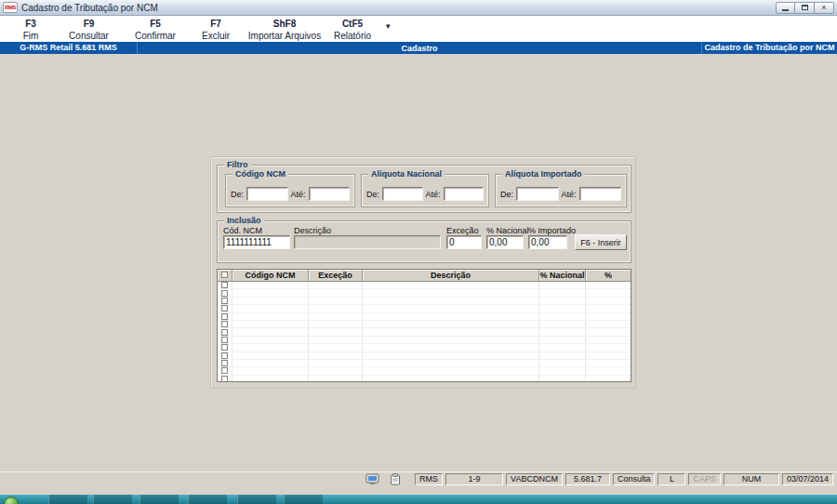 Image resolution: width=837 pixels, height=504 pixels. What do you see at coordinates (89, 24) in the screenshot?
I see `toolbar-key: F9` at bounding box center [89, 24].